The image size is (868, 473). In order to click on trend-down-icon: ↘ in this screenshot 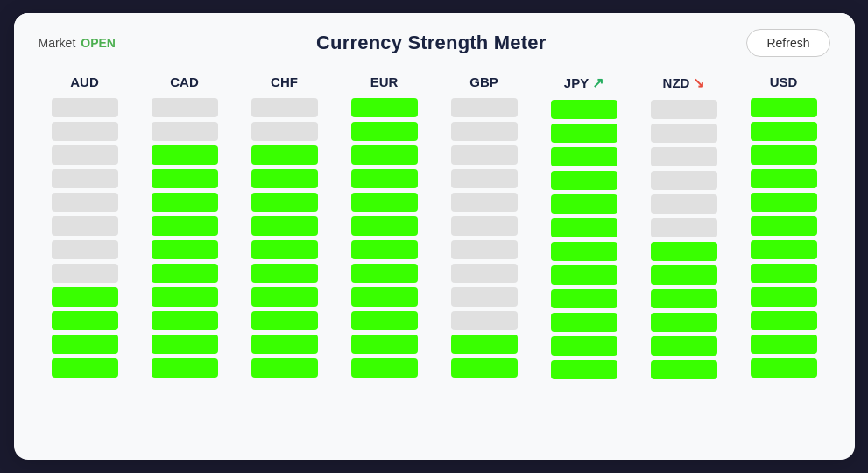, I will do `click(699, 82)`.